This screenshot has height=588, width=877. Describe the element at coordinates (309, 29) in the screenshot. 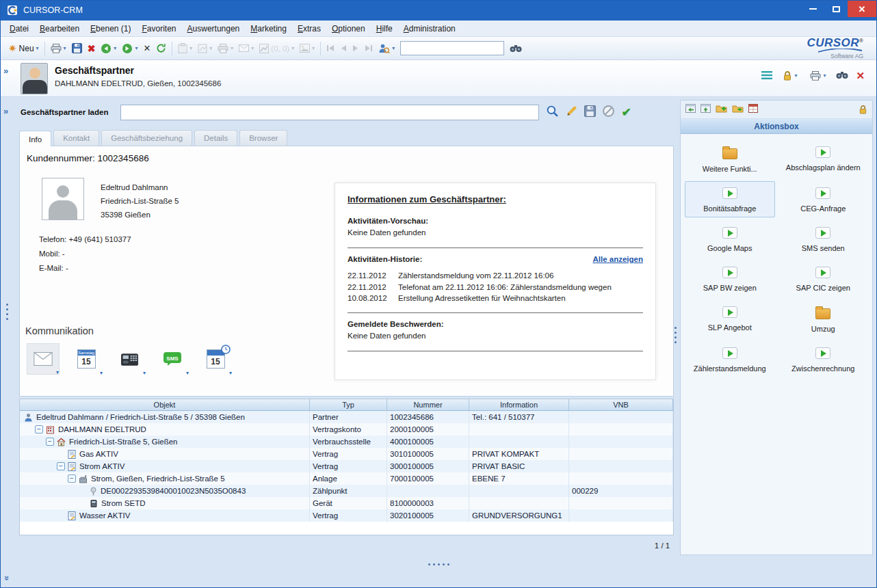

I see `menu-extras: Extras` at that location.